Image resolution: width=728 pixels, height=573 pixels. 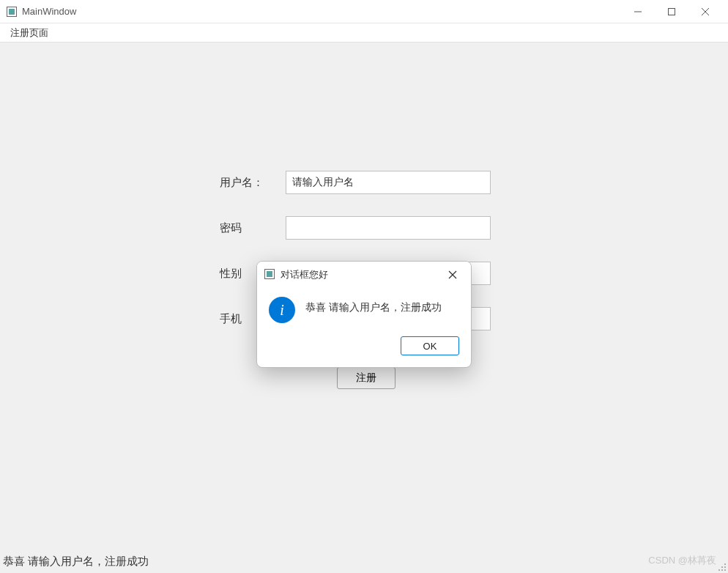 I want to click on input-username, so click(x=388, y=182).